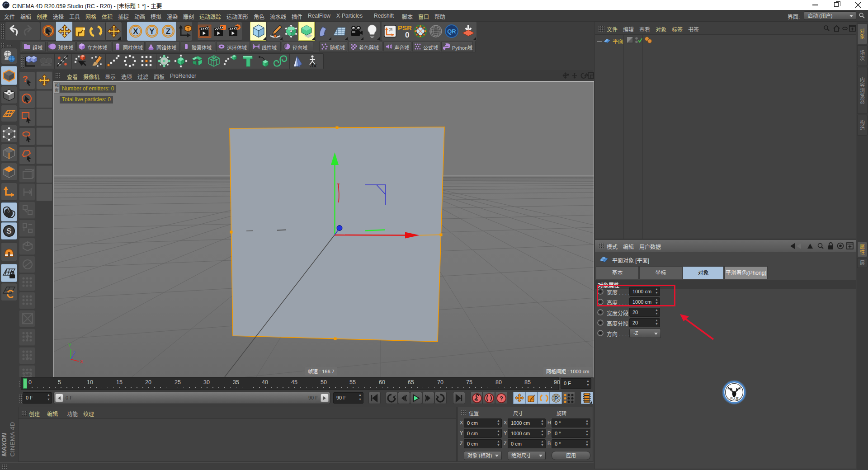  Describe the element at coordinates (452, 32) in the screenshot. I see `svg-text: QR` at that location.